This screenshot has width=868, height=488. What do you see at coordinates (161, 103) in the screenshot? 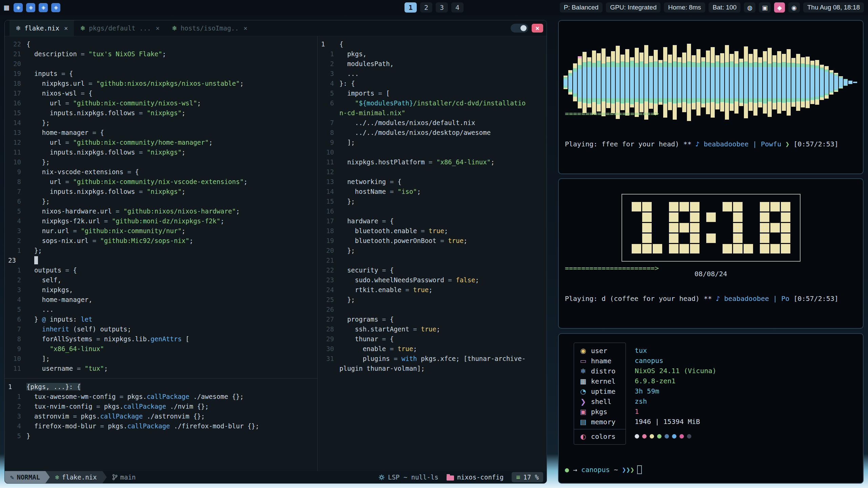
I see `code-line: 16 url = "github:nix-community/nixos-wsl…` at bounding box center [161, 103].